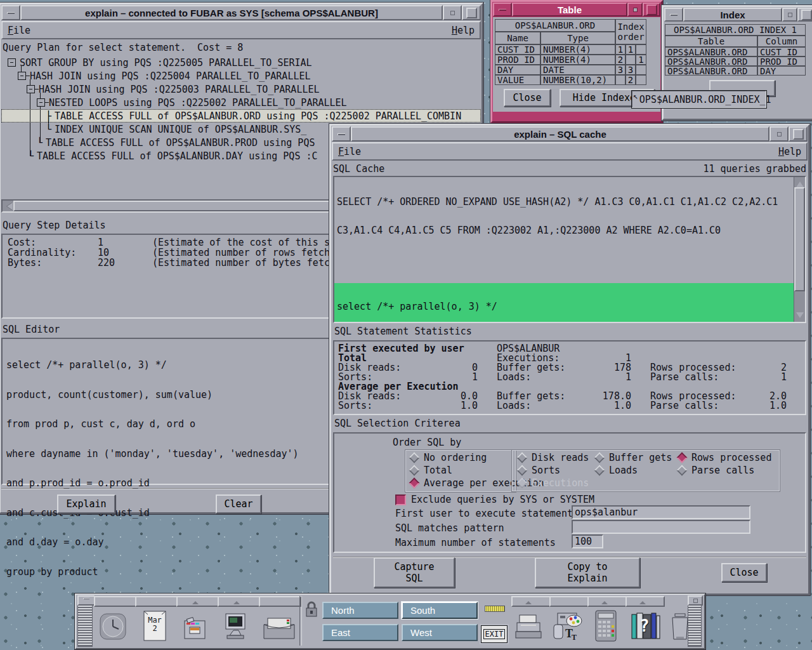  Describe the element at coordinates (782, 61) in the screenshot. I see `index-row-cell: PROD_ID` at that location.